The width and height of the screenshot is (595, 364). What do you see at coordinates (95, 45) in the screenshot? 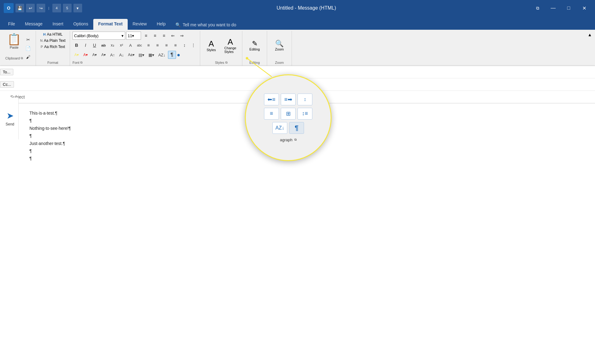
I see `underline-button: U` at bounding box center [95, 45].